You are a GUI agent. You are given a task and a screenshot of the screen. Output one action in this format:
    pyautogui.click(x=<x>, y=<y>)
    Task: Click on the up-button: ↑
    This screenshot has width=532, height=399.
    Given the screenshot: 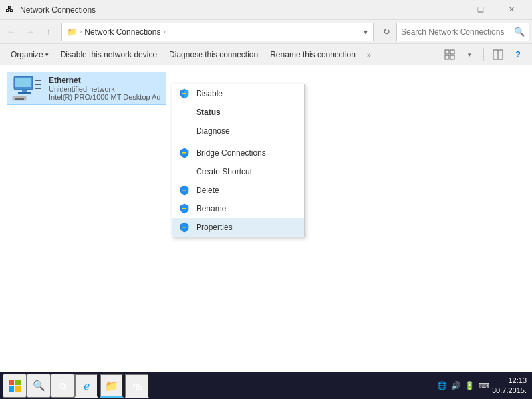 What is the action you would take?
    pyautogui.click(x=49, y=32)
    